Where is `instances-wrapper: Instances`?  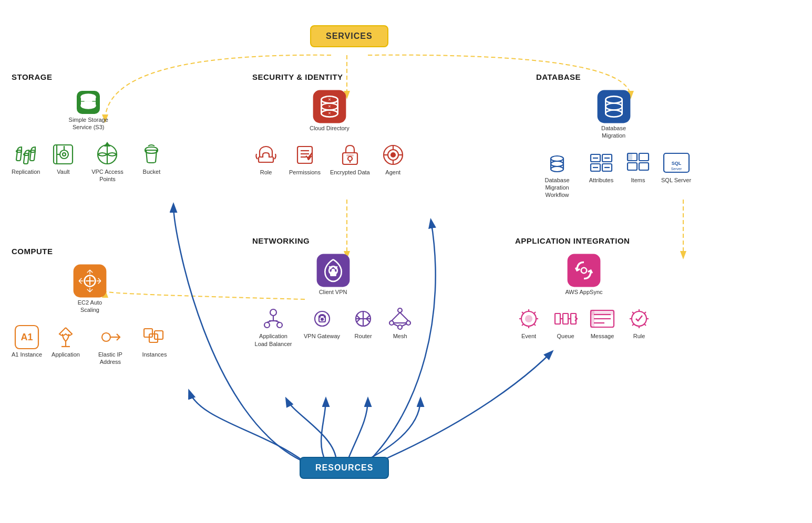
instances-wrapper: Instances is located at coordinates (155, 341).